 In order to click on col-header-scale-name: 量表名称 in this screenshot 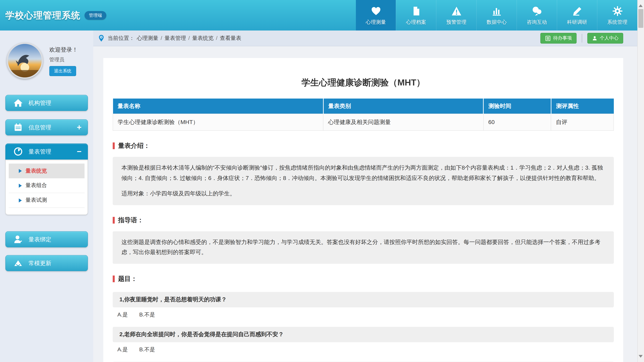, I will do `click(218, 106)`.